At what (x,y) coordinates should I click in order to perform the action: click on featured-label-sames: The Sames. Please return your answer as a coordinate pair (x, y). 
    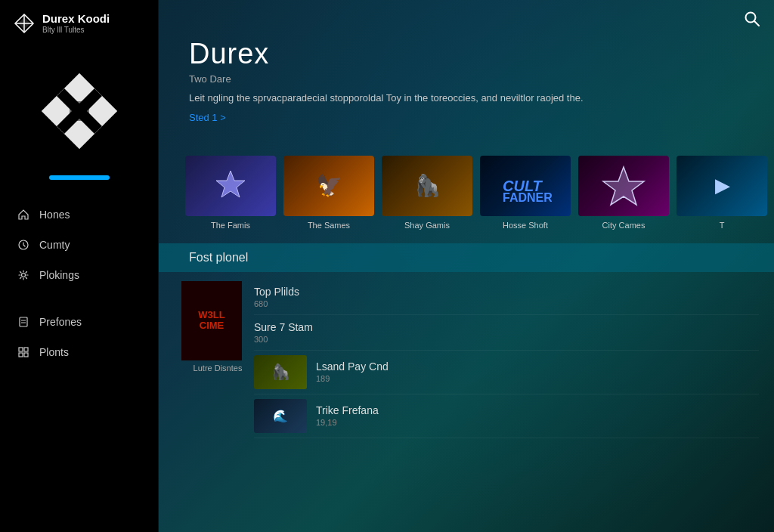
    Looking at the image, I should click on (329, 225).